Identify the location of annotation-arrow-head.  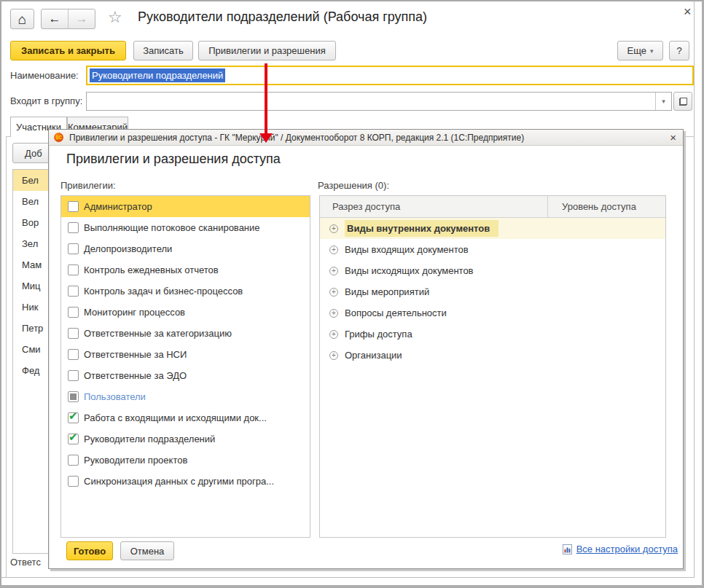
(266, 138).